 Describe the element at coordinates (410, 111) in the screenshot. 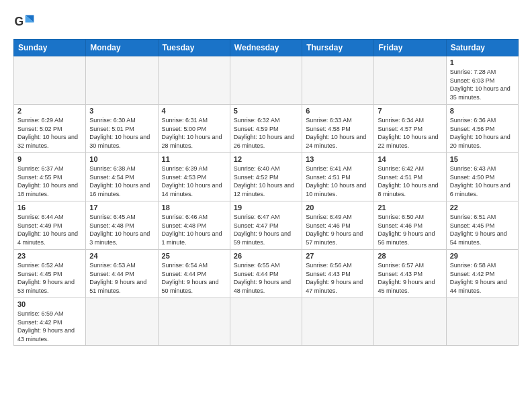

I see `day-number: 7` at that location.